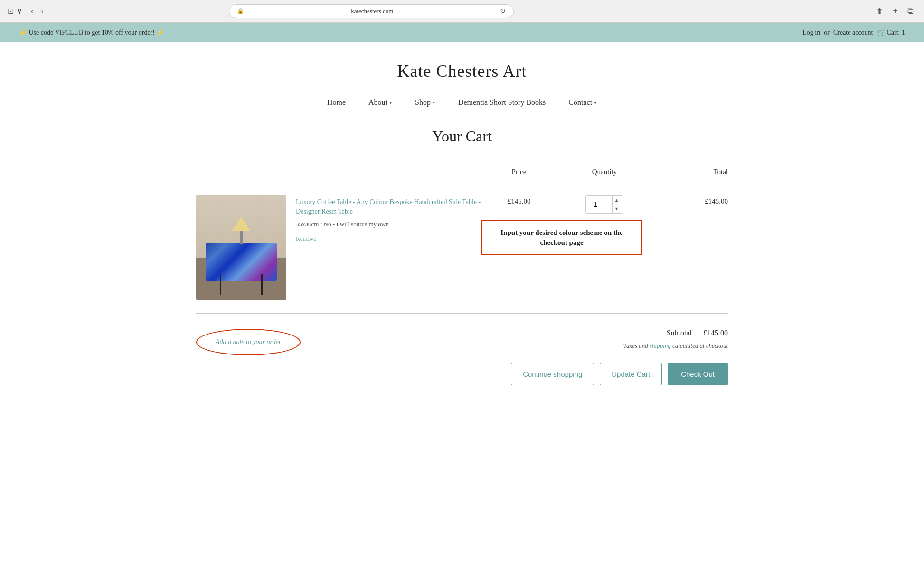 This screenshot has height=577, width=924. I want to click on remove-link: Remove, so click(306, 238).